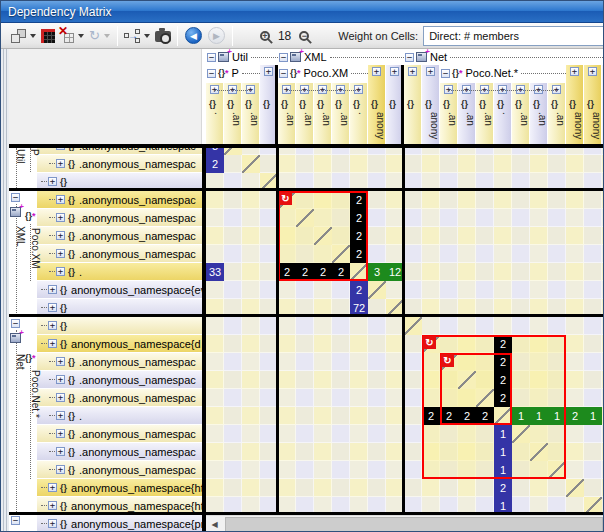  Describe the element at coordinates (448, 360) in the screenshot. I see `dependency-cycle-icon: ↻` at that location.